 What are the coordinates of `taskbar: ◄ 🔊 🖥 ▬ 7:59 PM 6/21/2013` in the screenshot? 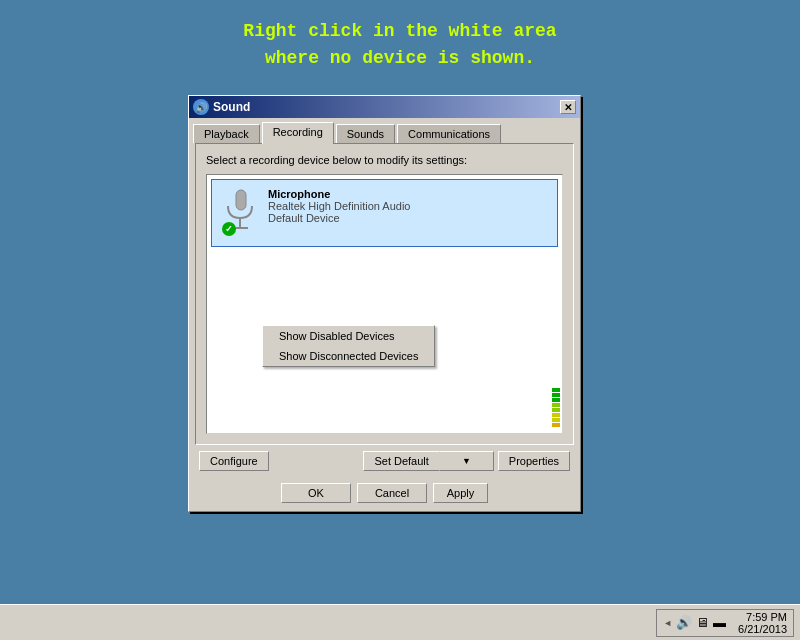 It's located at (400, 622).